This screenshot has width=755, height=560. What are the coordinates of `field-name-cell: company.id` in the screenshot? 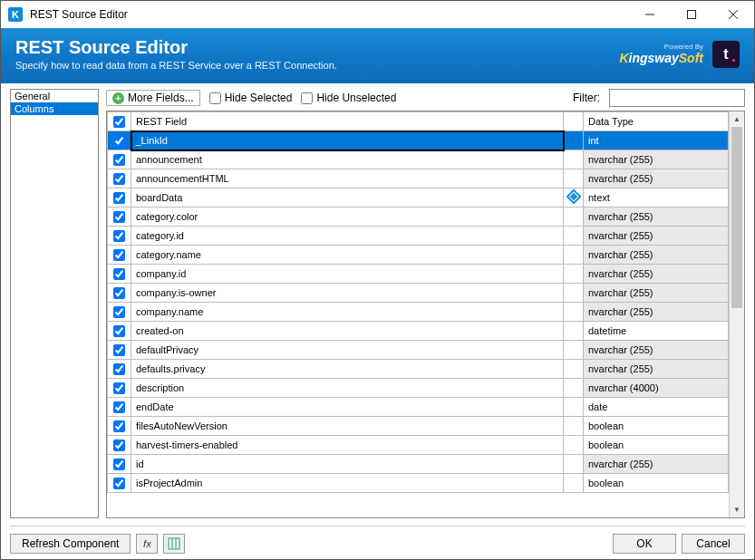 It's located at (348, 274).